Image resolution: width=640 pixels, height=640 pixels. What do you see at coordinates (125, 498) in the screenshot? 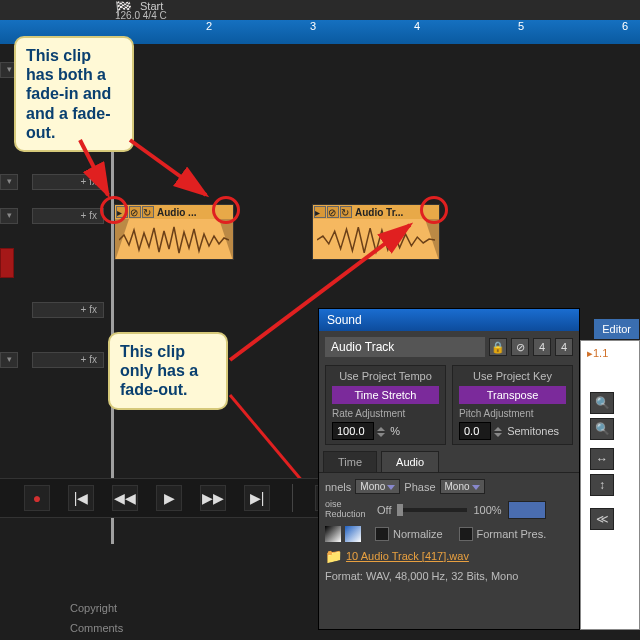
I see `rewind-button: ◀◀` at bounding box center [125, 498].